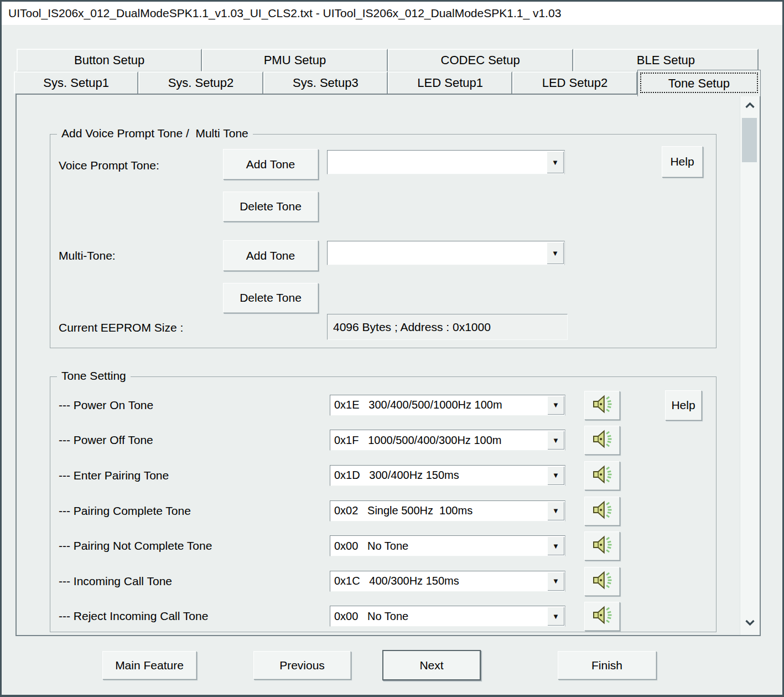  I want to click on tab-ble-setup: BLE Setup, so click(666, 60).